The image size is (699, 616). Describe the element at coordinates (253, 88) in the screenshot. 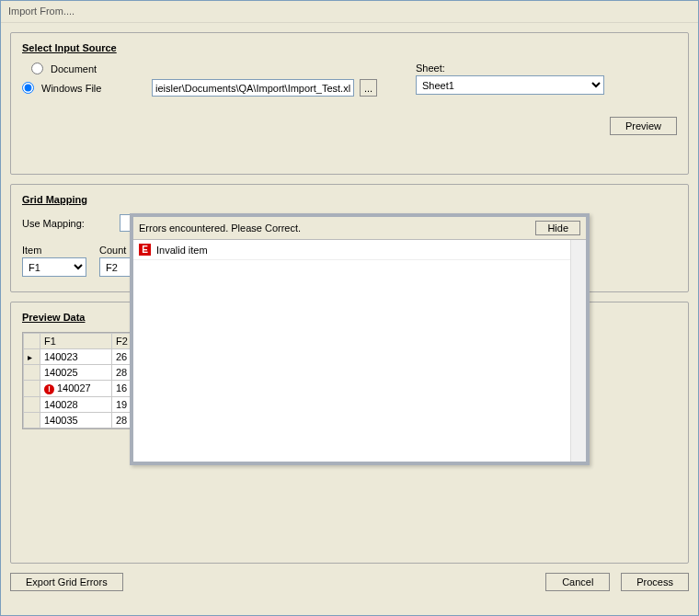

I see `file-path-input` at that location.